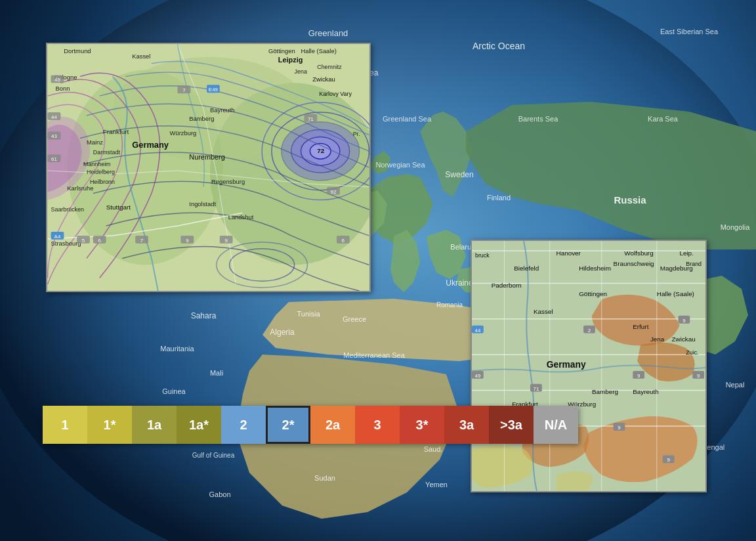 The image size is (756, 541). Describe the element at coordinates (65, 425) in the screenshot. I see `legend-item-1: 1` at that location.